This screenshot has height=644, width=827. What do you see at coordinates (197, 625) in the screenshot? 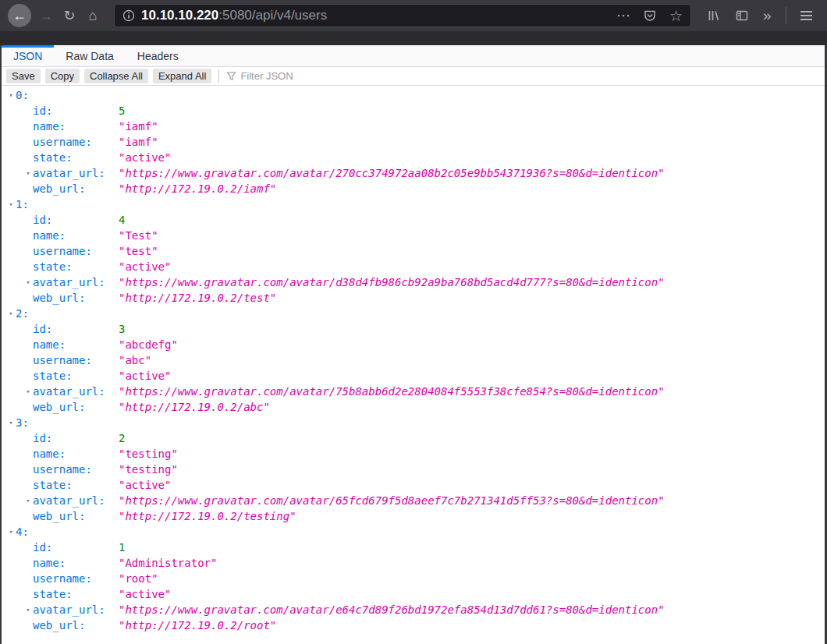
I see `json-url-value: "http://172.19.0.2/root"` at bounding box center [197, 625].